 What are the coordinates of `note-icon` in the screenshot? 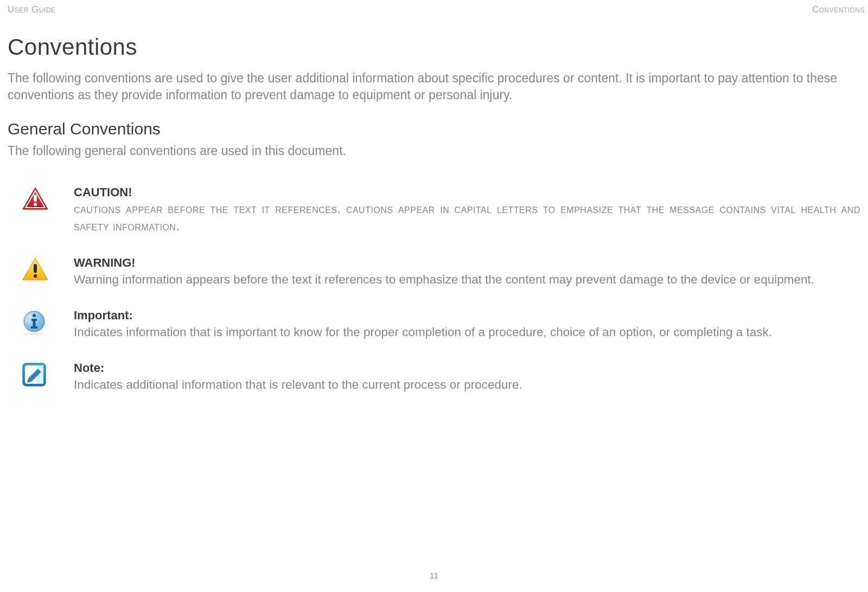 It's located at (37, 374).